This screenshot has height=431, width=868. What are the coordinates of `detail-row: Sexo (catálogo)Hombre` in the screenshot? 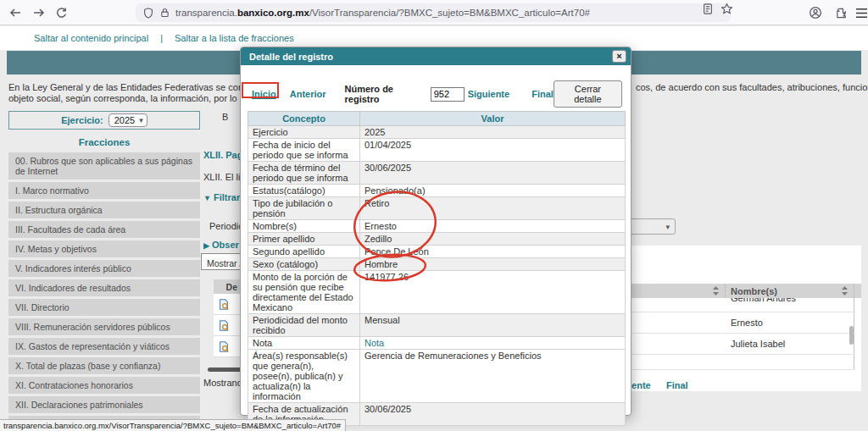 It's located at (437, 264).